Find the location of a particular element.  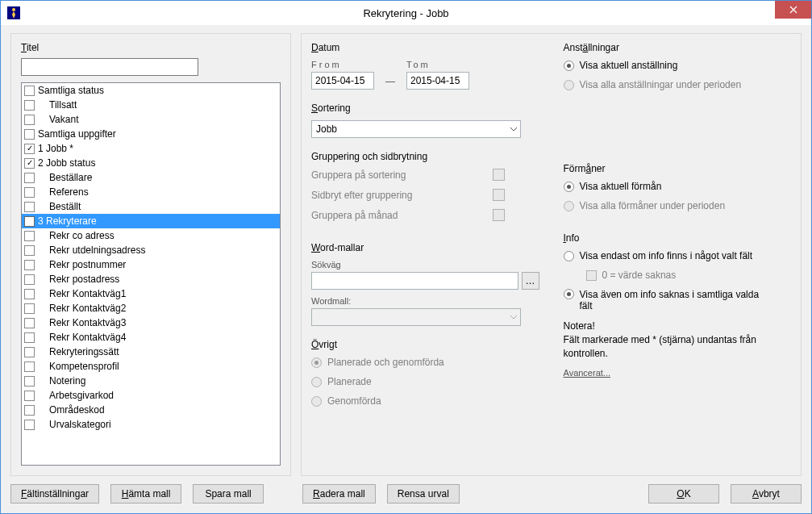

forman-r1-radio is located at coordinates (569, 187).